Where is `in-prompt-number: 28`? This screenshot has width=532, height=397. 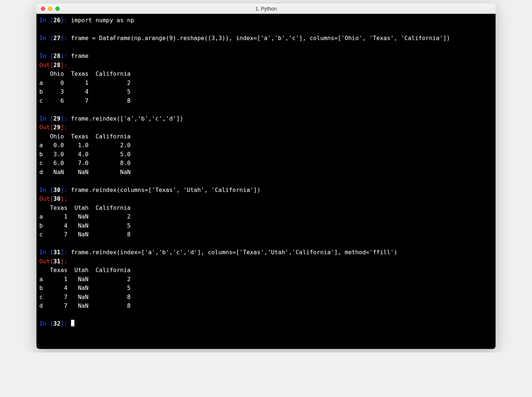 in-prompt-number: 28 is located at coordinates (57, 56).